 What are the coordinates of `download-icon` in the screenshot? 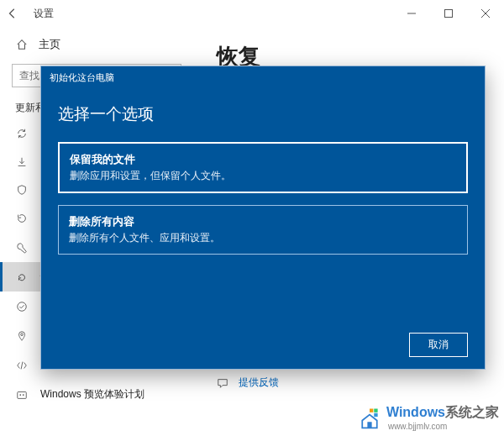 It's located at (22, 162).